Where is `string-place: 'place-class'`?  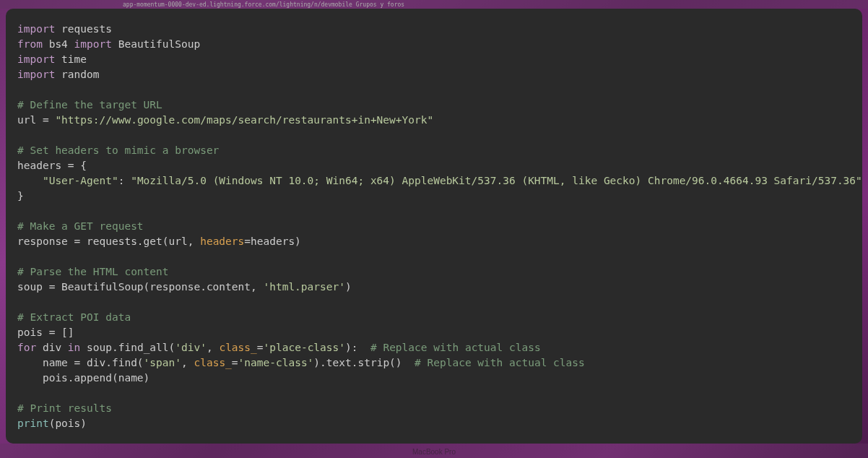 string-place: 'place-class' is located at coordinates (305, 347).